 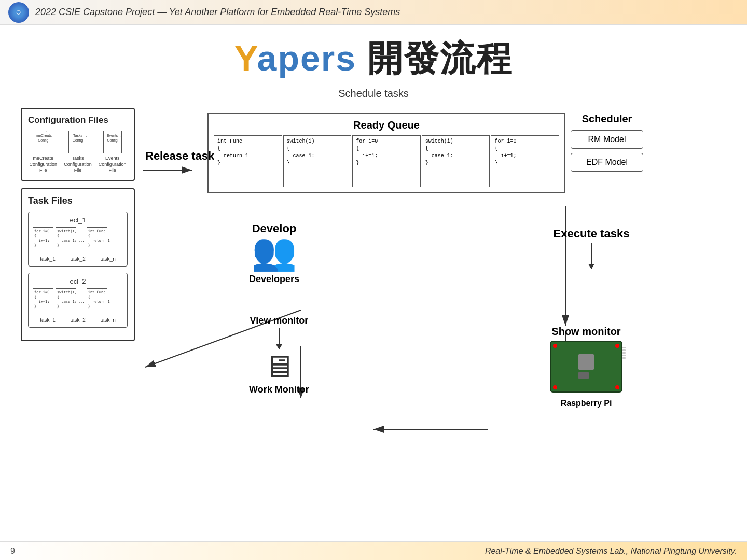 What do you see at coordinates (555, 346) in the screenshot?
I see `rpi-dot-tl` at bounding box center [555, 346].